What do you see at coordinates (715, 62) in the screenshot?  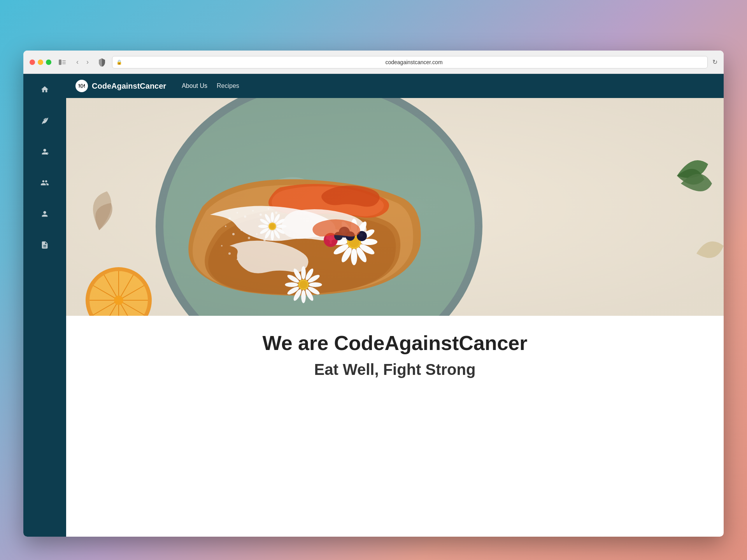 I see `refresh-button: ↻` at bounding box center [715, 62].